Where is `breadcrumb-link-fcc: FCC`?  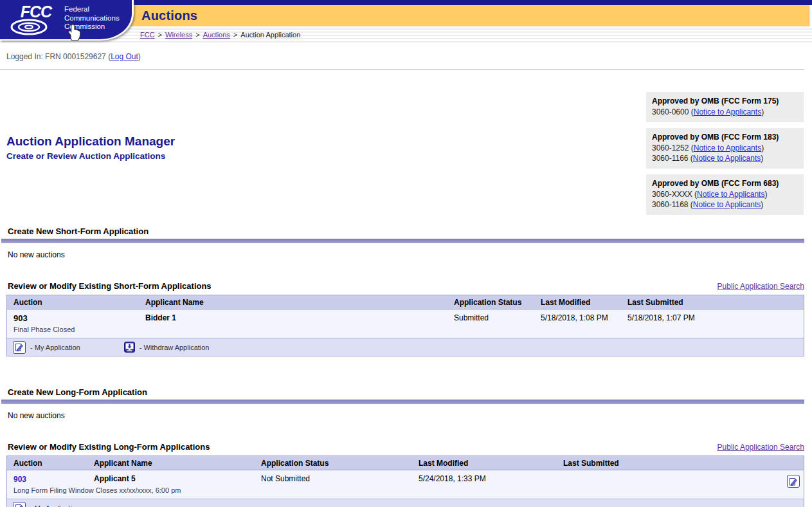 breadcrumb-link-fcc: FCC is located at coordinates (148, 35).